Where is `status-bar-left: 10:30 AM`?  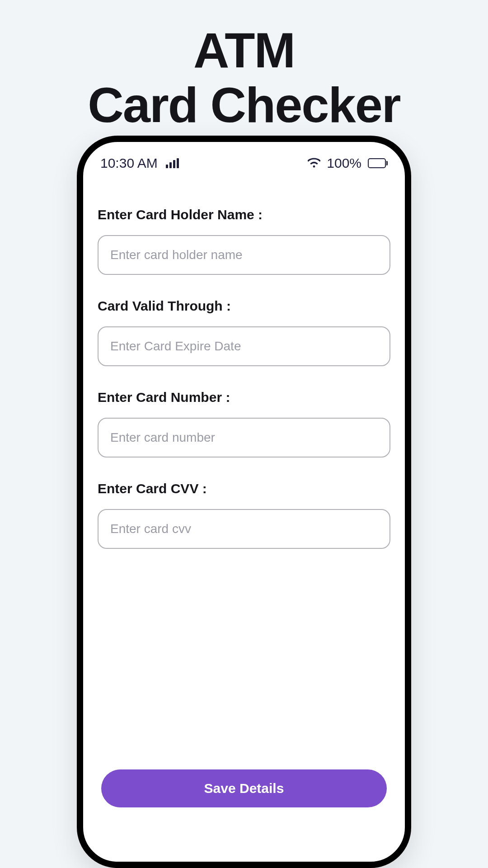
status-bar-left: 10:30 AM is located at coordinates (140, 163).